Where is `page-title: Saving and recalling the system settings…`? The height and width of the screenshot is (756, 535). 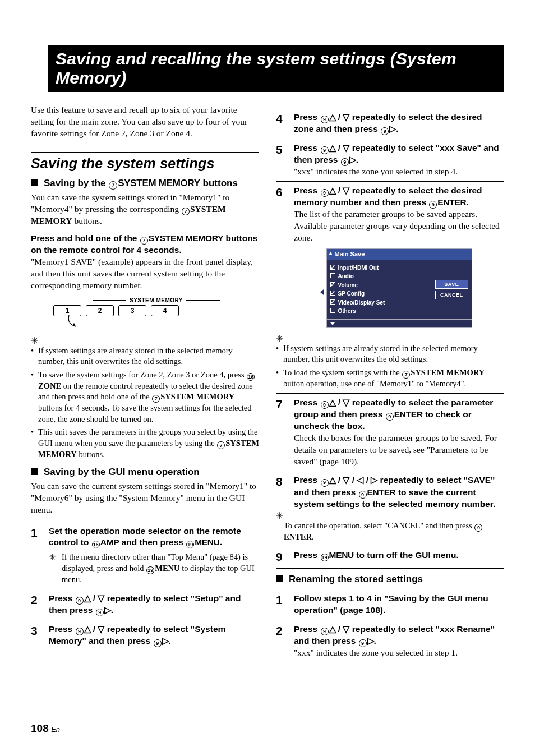 page-title: Saving and recalling the system settings… is located at coordinates (276, 68).